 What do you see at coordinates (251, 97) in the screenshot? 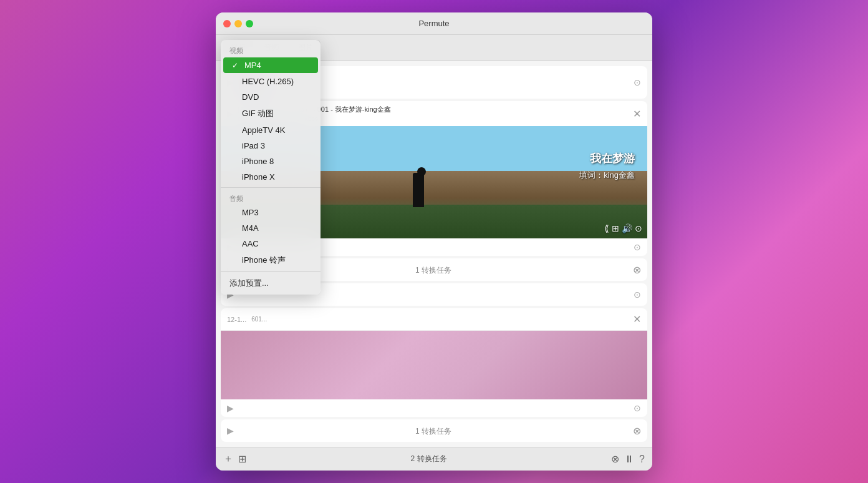
I see `dvd-label: DVD` at bounding box center [251, 97].